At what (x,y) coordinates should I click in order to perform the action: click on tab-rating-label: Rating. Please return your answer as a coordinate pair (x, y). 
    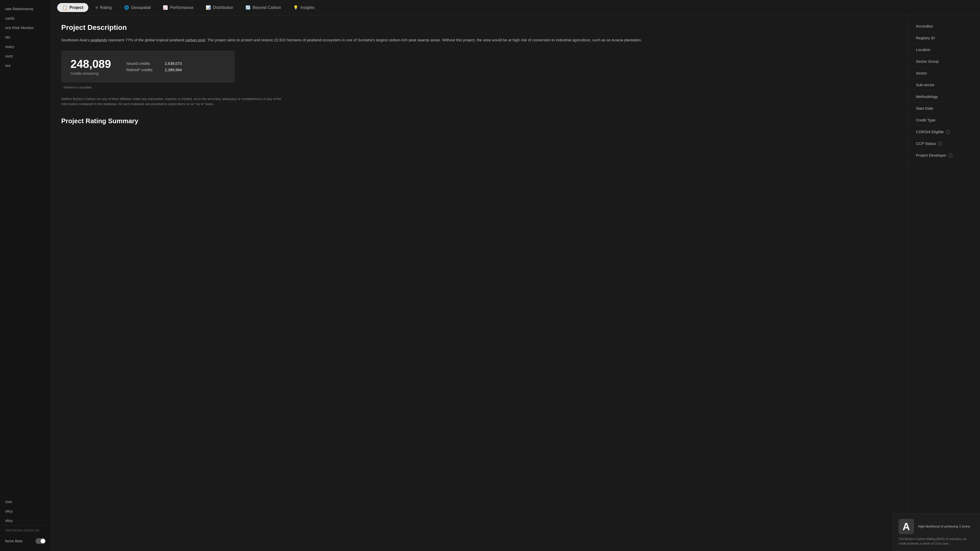
    Looking at the image, I should click on (106, 8).